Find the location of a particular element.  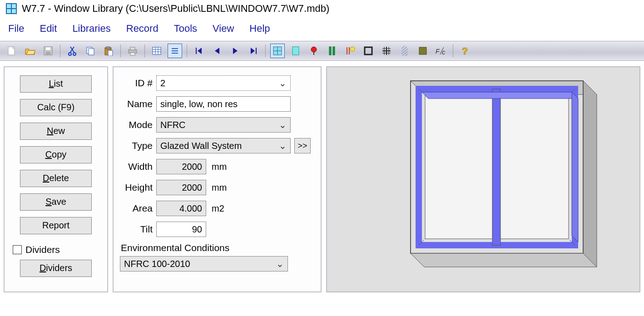

help-icon: ? is located at coordinates (465, 51).